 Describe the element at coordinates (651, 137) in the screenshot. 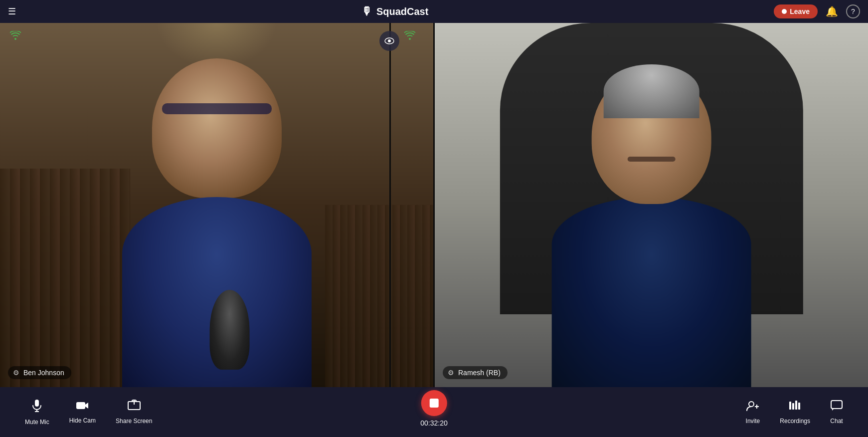

I see `face-right` at that location.